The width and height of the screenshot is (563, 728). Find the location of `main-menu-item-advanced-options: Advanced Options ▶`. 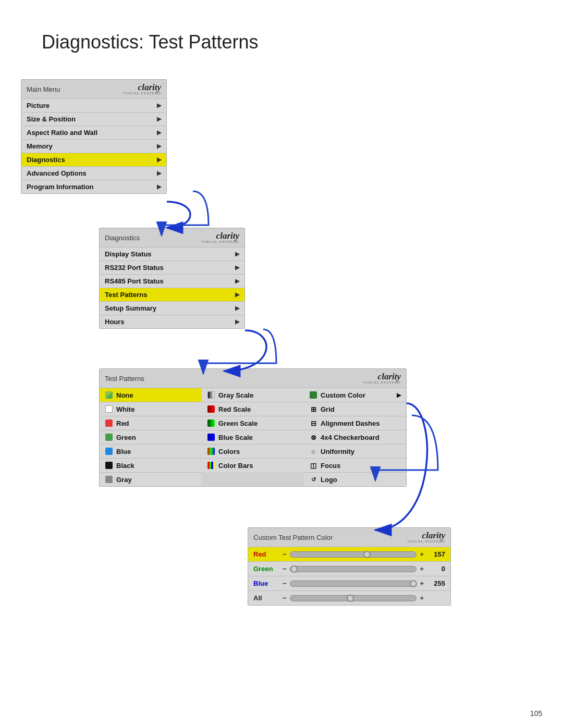

main-menu-item-advanced-options: Advanced Options ▶ is located at coordinates (94, 173).